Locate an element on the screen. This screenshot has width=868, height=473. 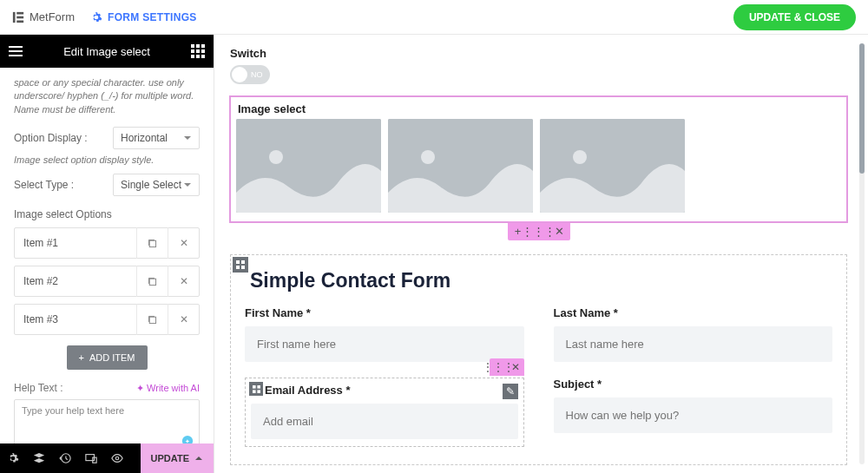
last-name-input is located at coordinates (694, 344).